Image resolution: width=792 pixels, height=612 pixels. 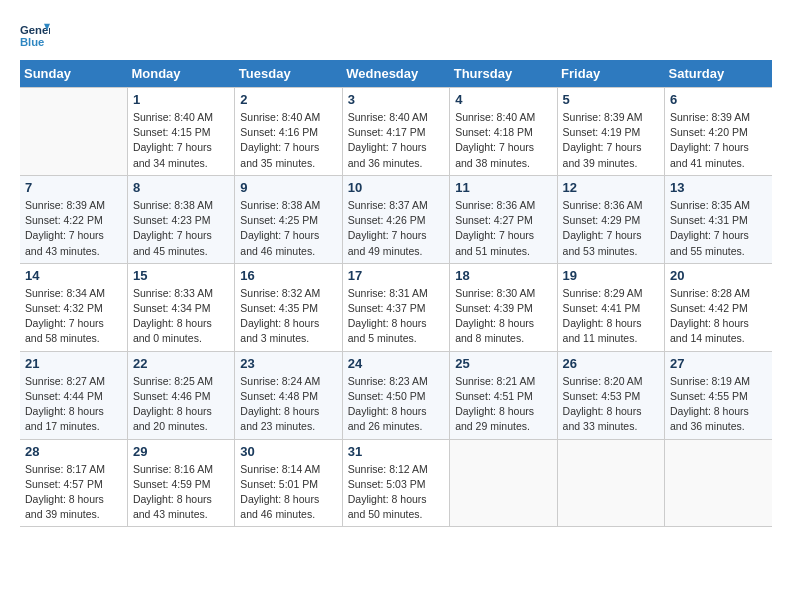 I want to click on calendar-week-4: 28Sunrise: 8:17 AMSunset: 4:57 PMDayligh…, so click(x=396, y=483).